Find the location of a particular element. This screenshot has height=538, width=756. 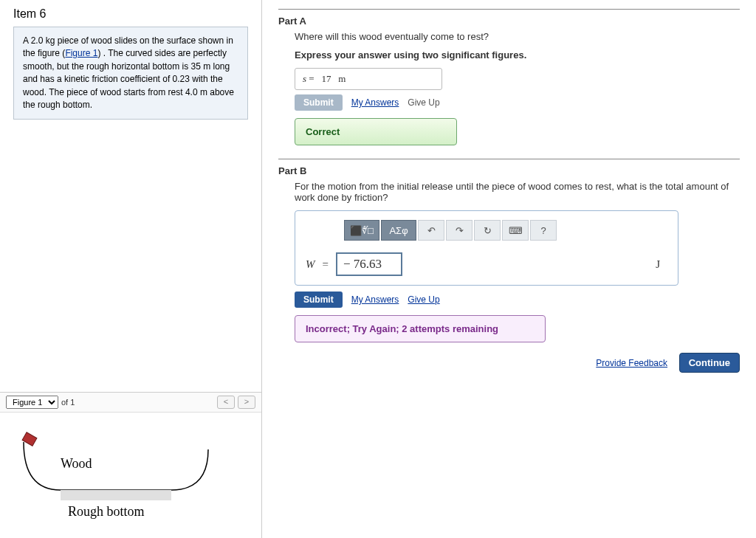

tool-undo-button: ↶ is located at coordinates (431, 230).